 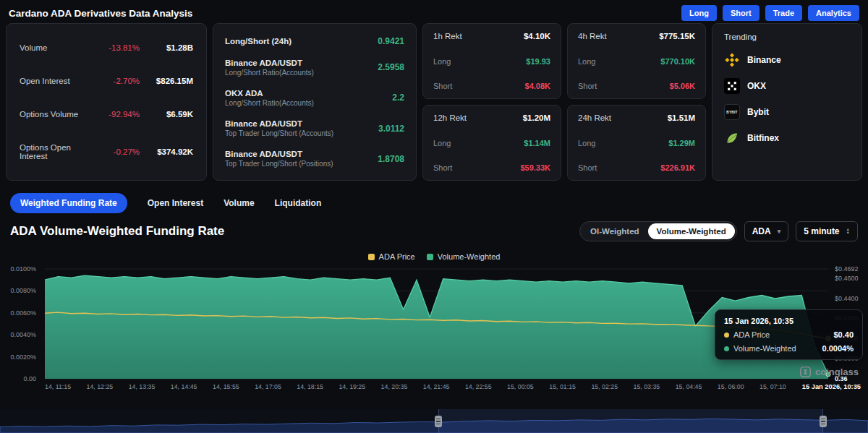 What do you see at coordinates (101, 13) in the screenshot?
I see `page-title: Cardano ADA Derivatives Data Analysis` at bounding box center [101, 13].